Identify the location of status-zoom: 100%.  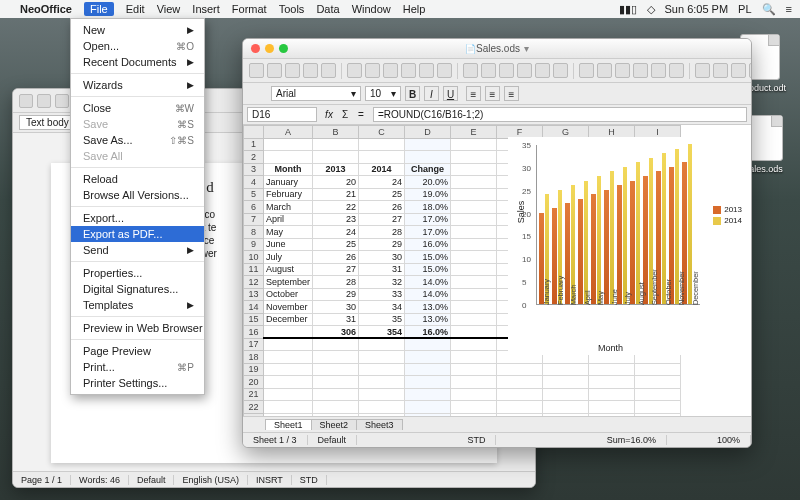
(729, 440).